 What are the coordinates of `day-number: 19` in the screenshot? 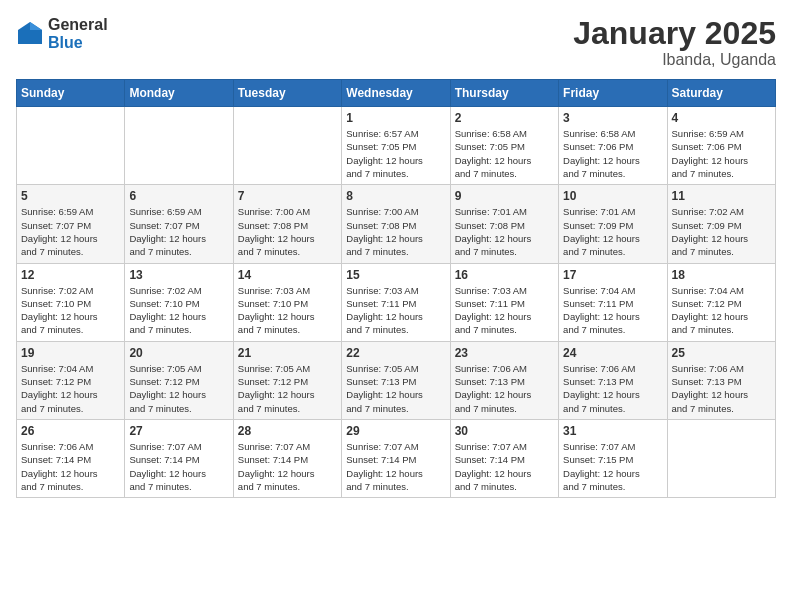 It's located at (70, 353).